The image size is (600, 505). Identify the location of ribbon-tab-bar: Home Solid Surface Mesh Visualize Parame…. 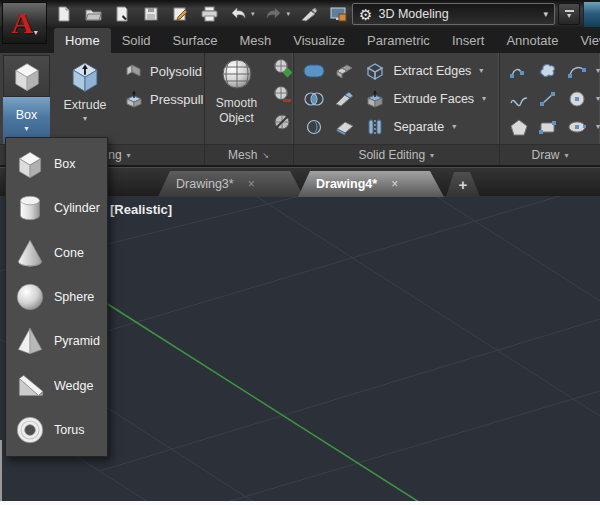
(300, 40).